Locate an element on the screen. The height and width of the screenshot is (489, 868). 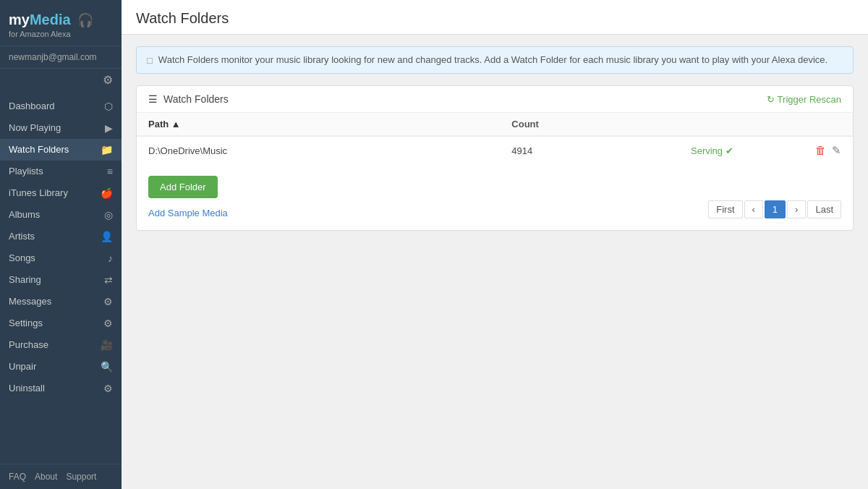
logo-area: myMedia 🎧 for Amazon Alexa is located at coordinates (61, 23).